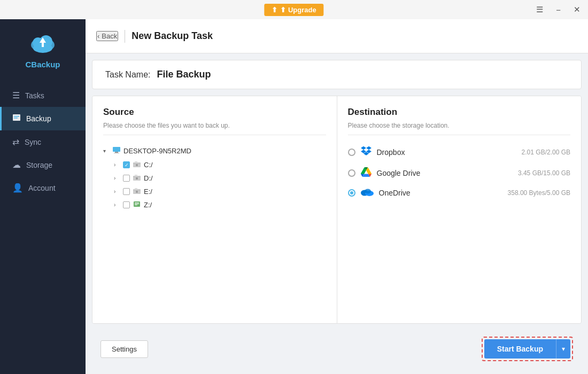 This screenshot has height=374, width=588. Describe the element at coordinates (298, 10) in the screenshot. I see `upgrade-label: ⬆ Upgrade` at that location.